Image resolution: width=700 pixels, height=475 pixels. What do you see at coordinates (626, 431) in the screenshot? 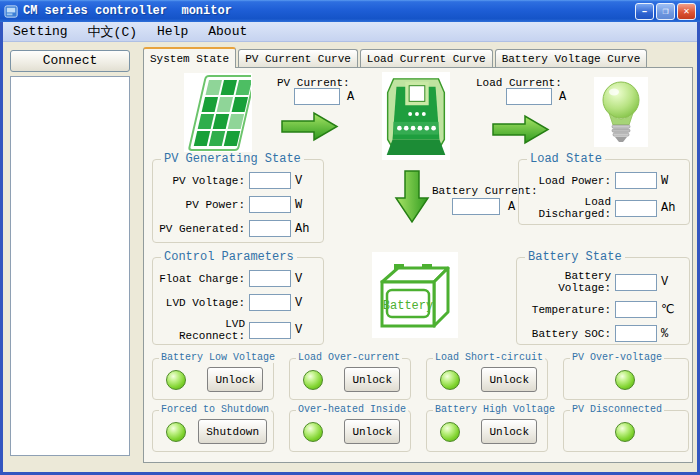
I see `alarm-pv-disconnected: PV Disconnected` at bounding box center [626, 431].